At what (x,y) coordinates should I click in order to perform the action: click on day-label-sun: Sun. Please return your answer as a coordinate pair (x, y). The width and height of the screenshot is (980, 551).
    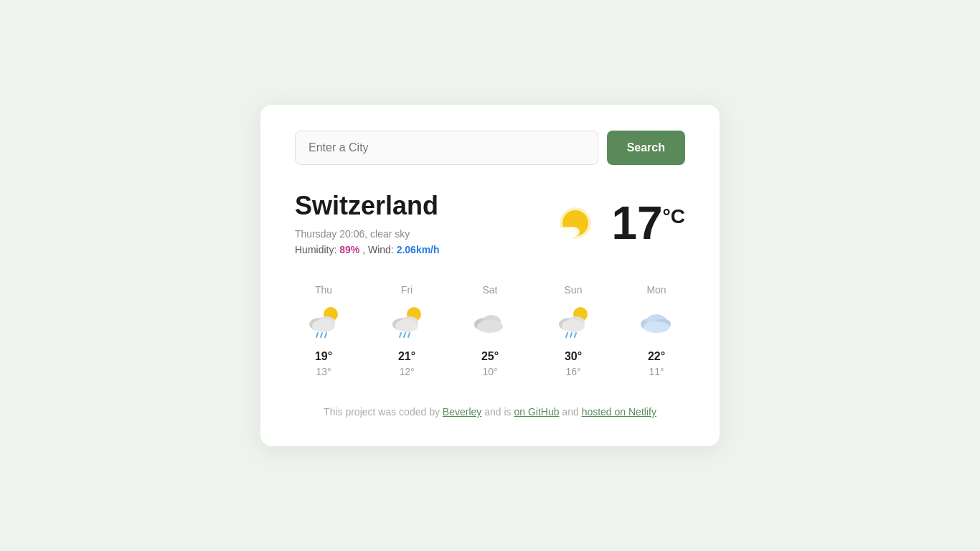
    Looking at the image, I should click on (574, 290).